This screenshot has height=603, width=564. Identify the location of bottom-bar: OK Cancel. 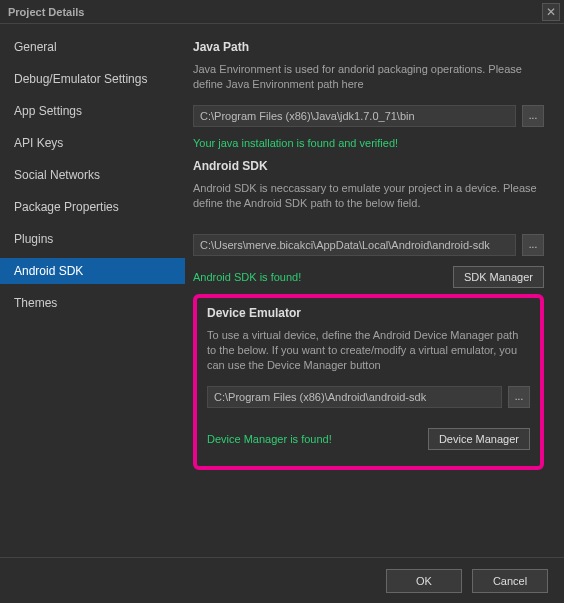
(282, 580).